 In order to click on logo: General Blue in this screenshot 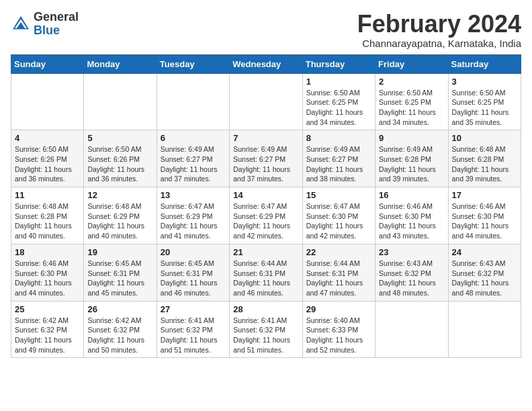, I will do `click(44, 24)`.